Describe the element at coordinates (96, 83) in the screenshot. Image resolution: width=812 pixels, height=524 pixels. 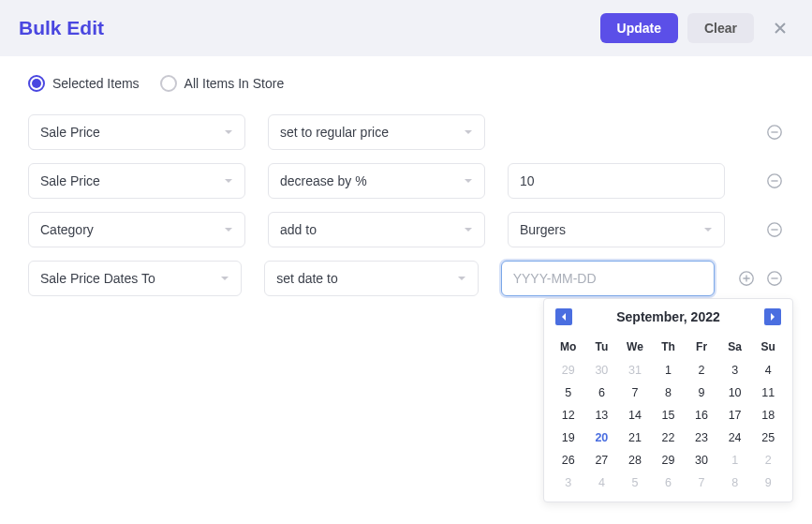
I see `radio-label: Selected Items` at that location.